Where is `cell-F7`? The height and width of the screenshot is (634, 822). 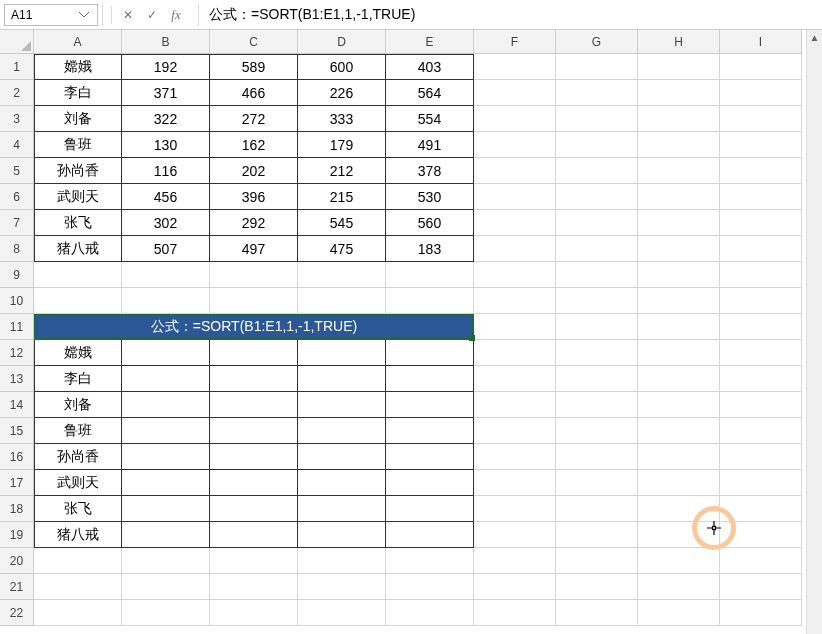 cell-F7 is located at coordinates (515, 223).